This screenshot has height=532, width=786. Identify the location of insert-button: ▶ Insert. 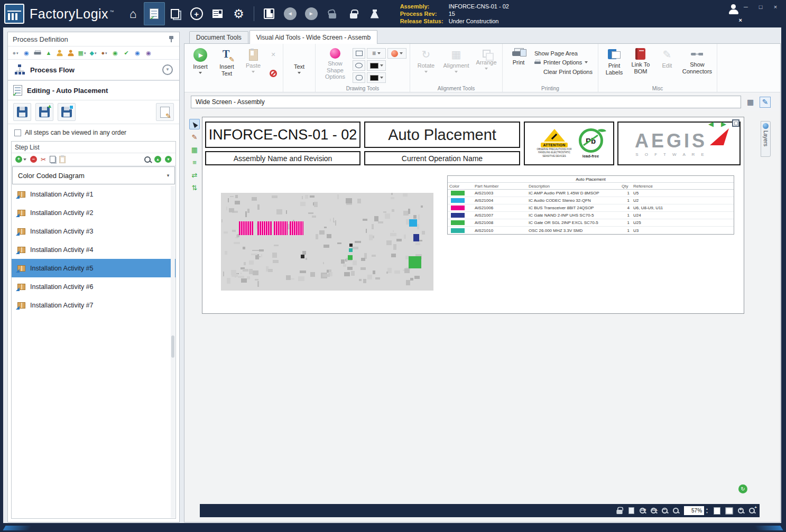
(200, 60).